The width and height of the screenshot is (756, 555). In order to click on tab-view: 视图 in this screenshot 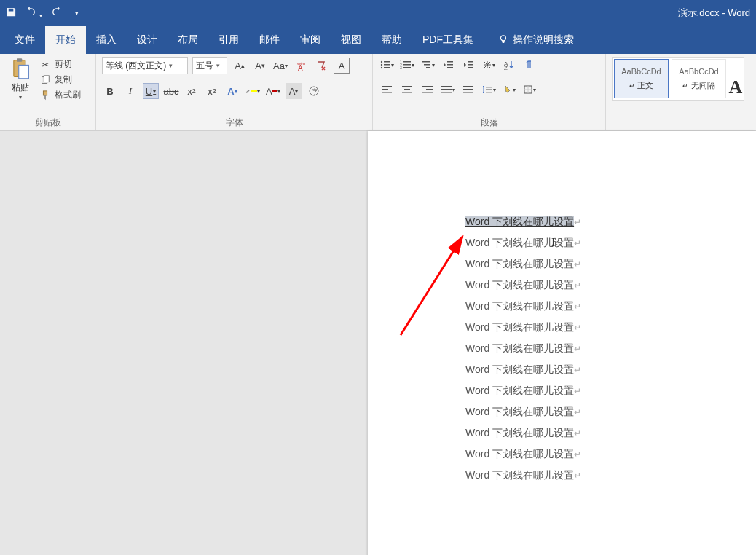, I will do `click(351, 40)`.